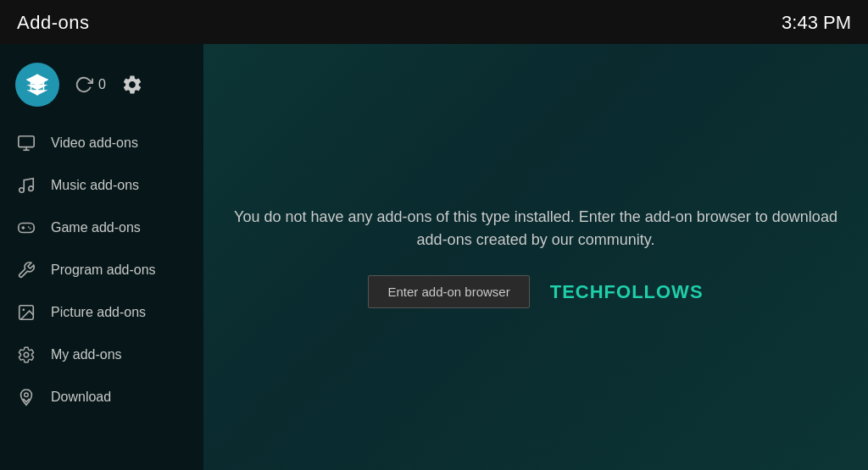  I want to click on video-icon, so click(26, 143).